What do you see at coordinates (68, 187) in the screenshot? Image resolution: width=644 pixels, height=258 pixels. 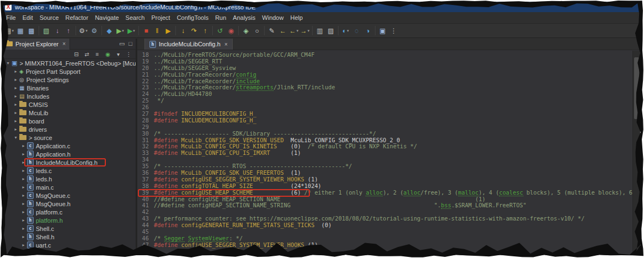 I see `tree-item-main-c: ▸cmain.c` at bounding box center [68, 187].